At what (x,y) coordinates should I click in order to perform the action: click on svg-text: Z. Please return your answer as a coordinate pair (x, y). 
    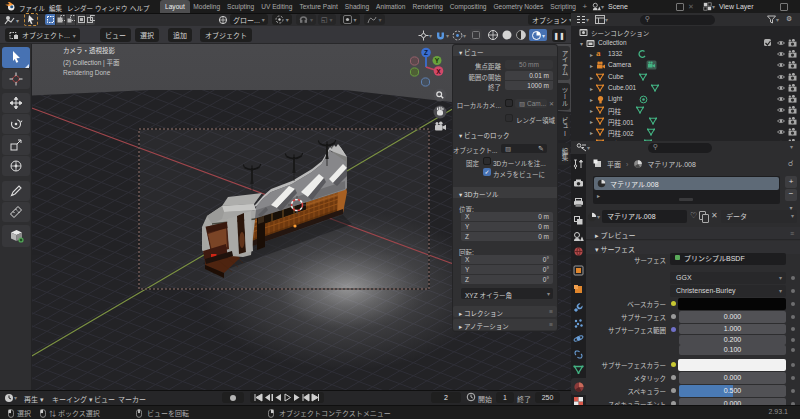
    Looking at the image, I should click on (426, 52).